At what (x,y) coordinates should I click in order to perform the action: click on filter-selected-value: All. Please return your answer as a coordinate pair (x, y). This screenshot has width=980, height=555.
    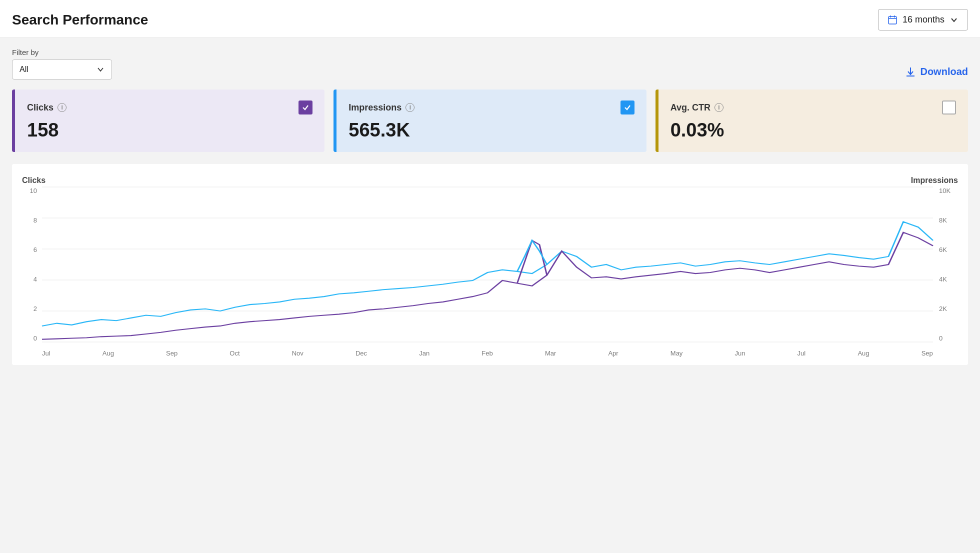
    Looking at the image, I should click on (24, 70).